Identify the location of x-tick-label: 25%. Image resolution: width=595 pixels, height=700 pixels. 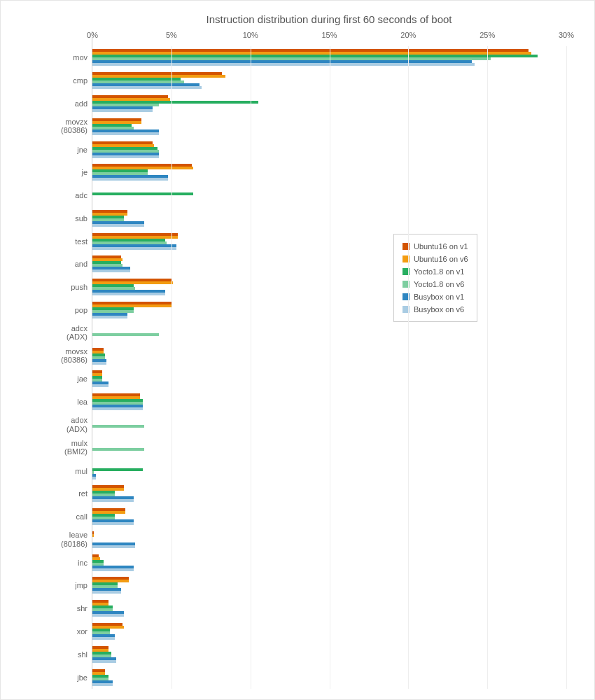
(487, 35).